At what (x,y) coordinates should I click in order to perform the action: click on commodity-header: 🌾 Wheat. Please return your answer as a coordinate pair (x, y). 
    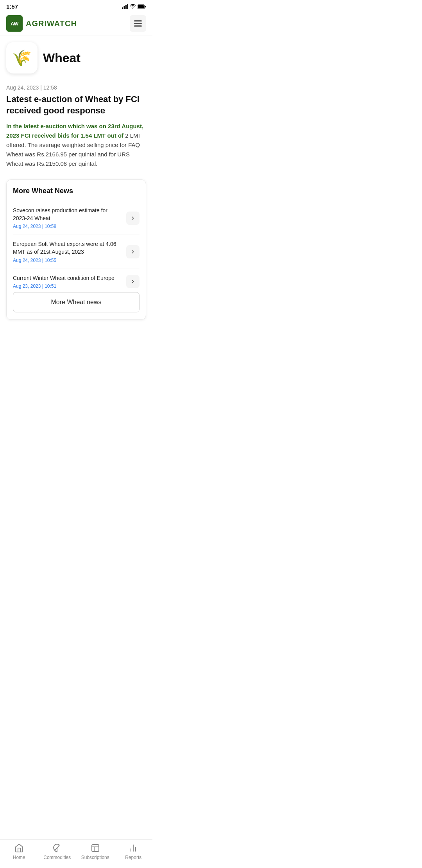
    Looking at the image, I should click on (76, 58).